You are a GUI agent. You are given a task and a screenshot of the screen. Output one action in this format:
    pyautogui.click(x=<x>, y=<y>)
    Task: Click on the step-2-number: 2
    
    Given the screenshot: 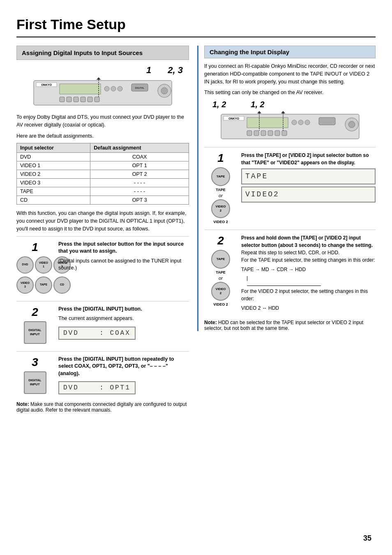 What is the action you would take?
    pyautogui.click(x=35, y=312)
    